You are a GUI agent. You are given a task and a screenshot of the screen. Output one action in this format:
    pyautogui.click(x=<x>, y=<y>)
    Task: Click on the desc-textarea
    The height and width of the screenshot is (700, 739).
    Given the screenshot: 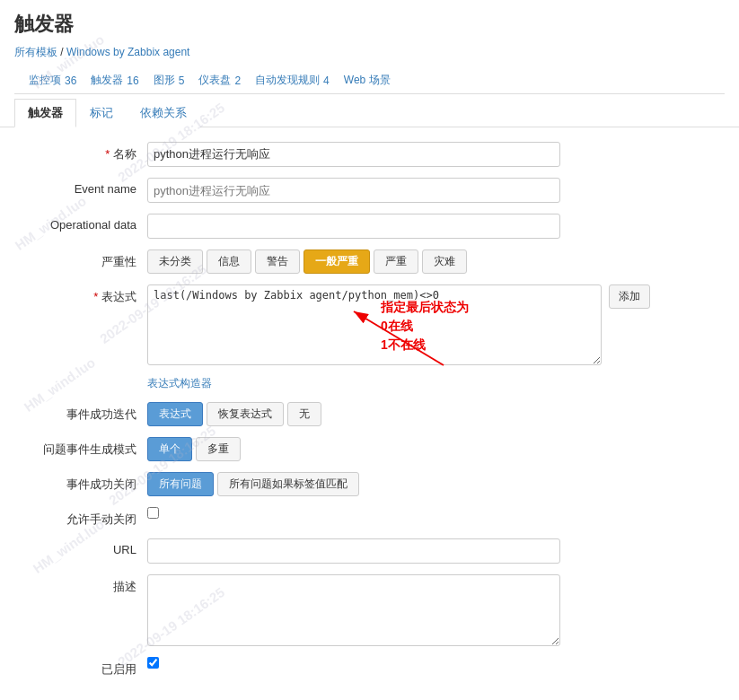 What is the action you would take?
    pyautogui.click(x=354, y=610)
    